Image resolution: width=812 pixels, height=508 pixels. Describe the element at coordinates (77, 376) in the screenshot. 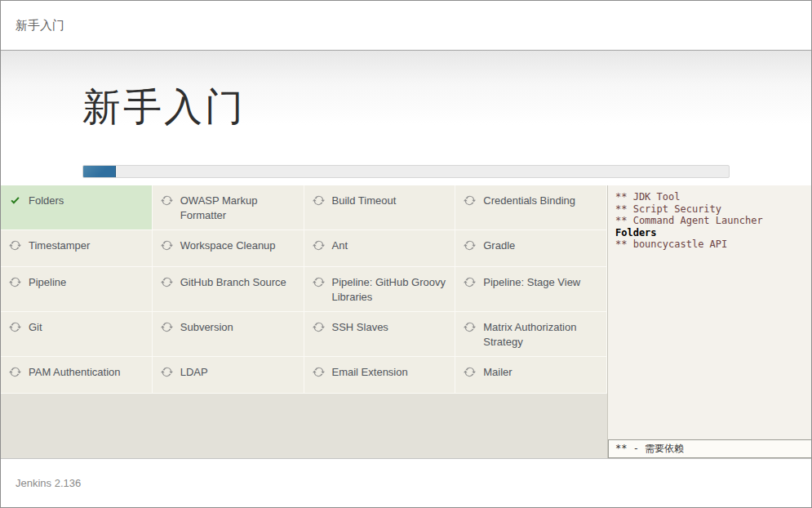

I see `plugin-cell: PAM Authentication` at that location.